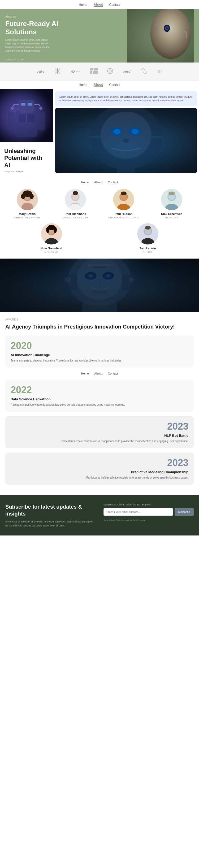 This screenshot has width=199, height=868. What do you see at coordinates (50, 524) in the screenshot?
I see `subscribe-description: At vero eos et accusam et justo duo dolo…` at bounding box center [50, 524].